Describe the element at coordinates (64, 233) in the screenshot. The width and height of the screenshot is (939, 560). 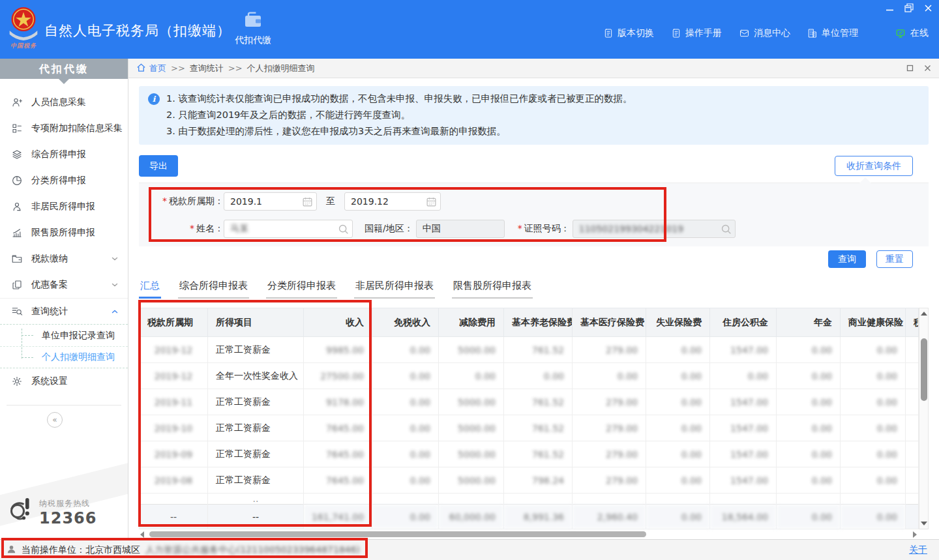
I see `sidebar-item-restricted-stock: 限售股所得申报` at that location.